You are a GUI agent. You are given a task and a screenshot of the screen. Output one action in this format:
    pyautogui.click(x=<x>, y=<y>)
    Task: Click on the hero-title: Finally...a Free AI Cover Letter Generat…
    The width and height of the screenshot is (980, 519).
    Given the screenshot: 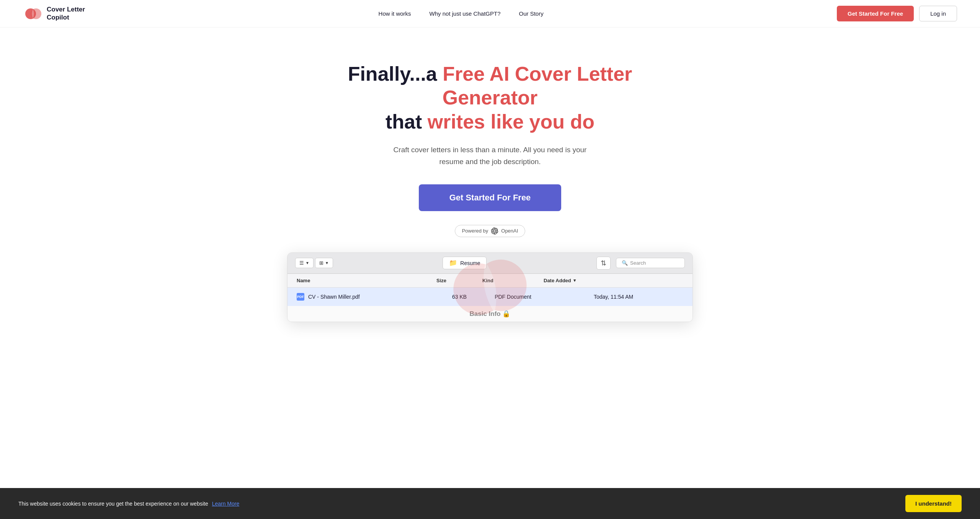 What is the action you would take?
    pyautogui.click(x=490, y=98)
    